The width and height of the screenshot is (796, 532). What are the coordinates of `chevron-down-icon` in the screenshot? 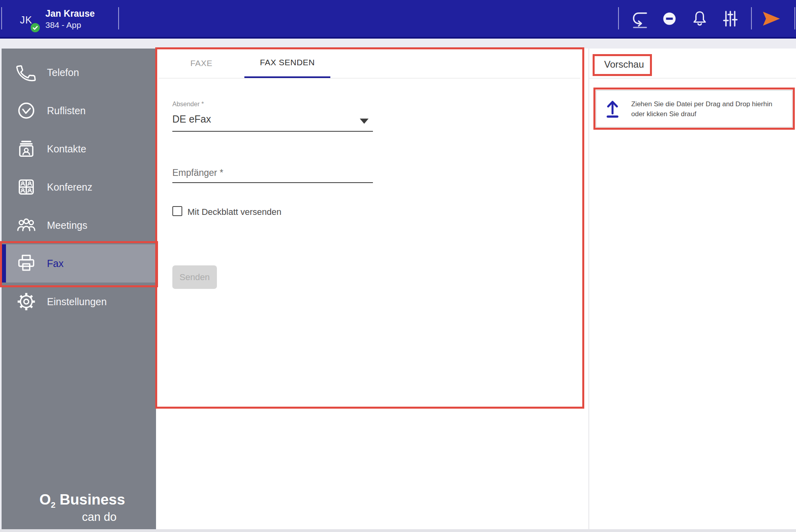 It's located at (364, 121).